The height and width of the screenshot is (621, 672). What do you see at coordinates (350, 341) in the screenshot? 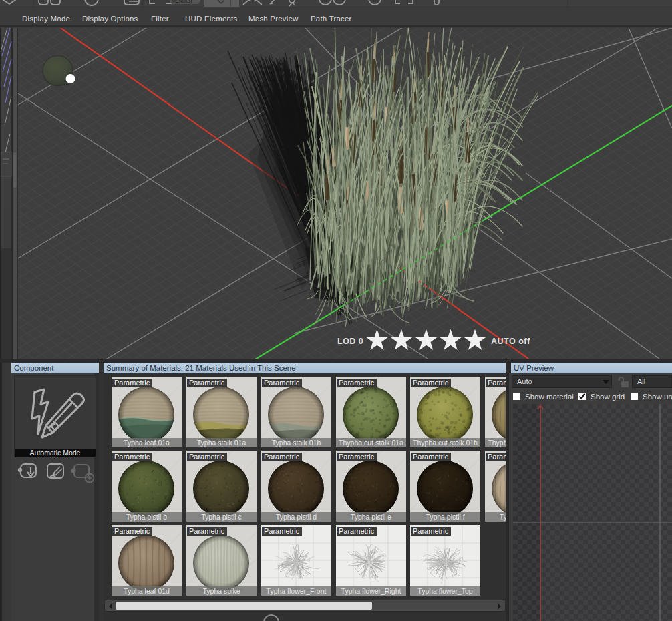
I see `svg-text: LOD 0` at bounding box center [350, 341].